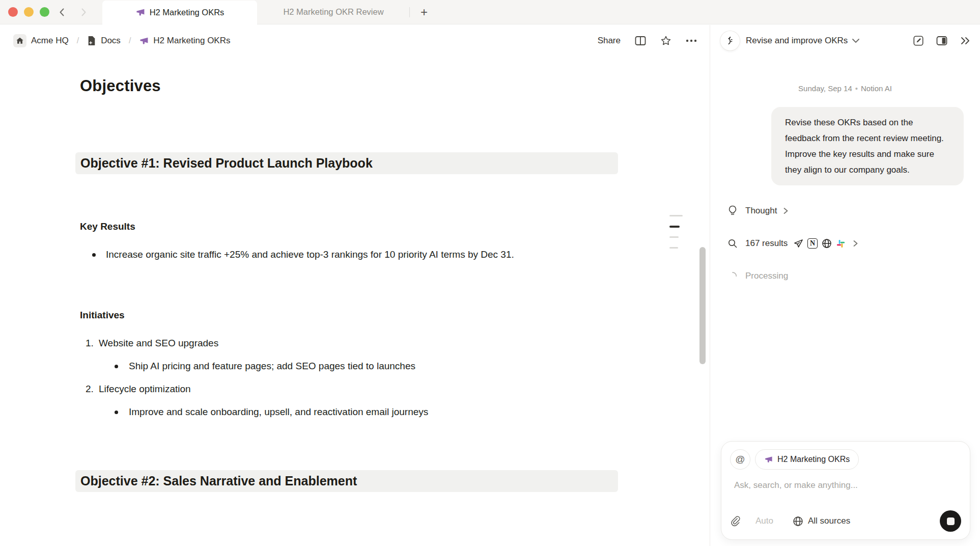 The height and width of the screenshot is (546, 980). What do you see at coordinates (41, 41) in the screenshot?
I see `breadcrumb-item-acme-hq: Acme HQ` at bounding box center [41, 41].